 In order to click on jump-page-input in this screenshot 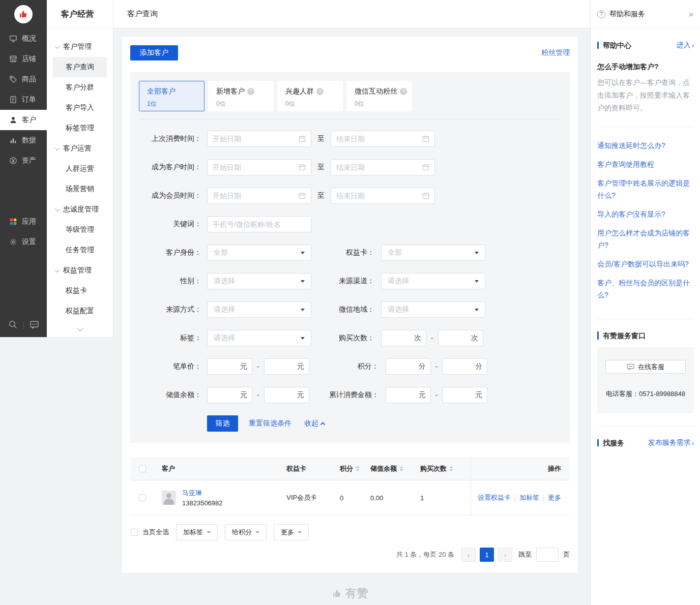, I will do `click(547, 555)`.